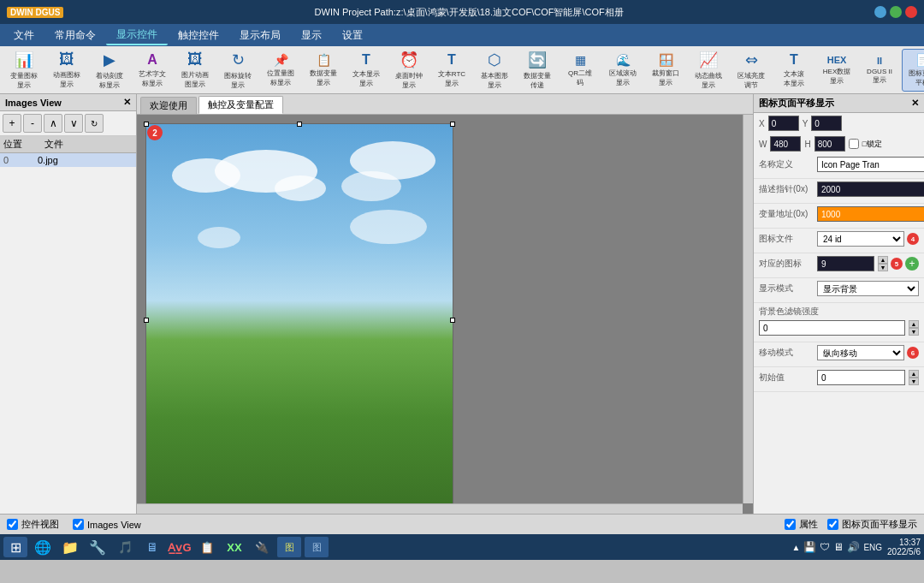 The image size is (924, 583). What do you see at coordinates (70, 547) in the screenshot?
I see `taskbar-explorer: 📁` at bounding box center [70, 547].